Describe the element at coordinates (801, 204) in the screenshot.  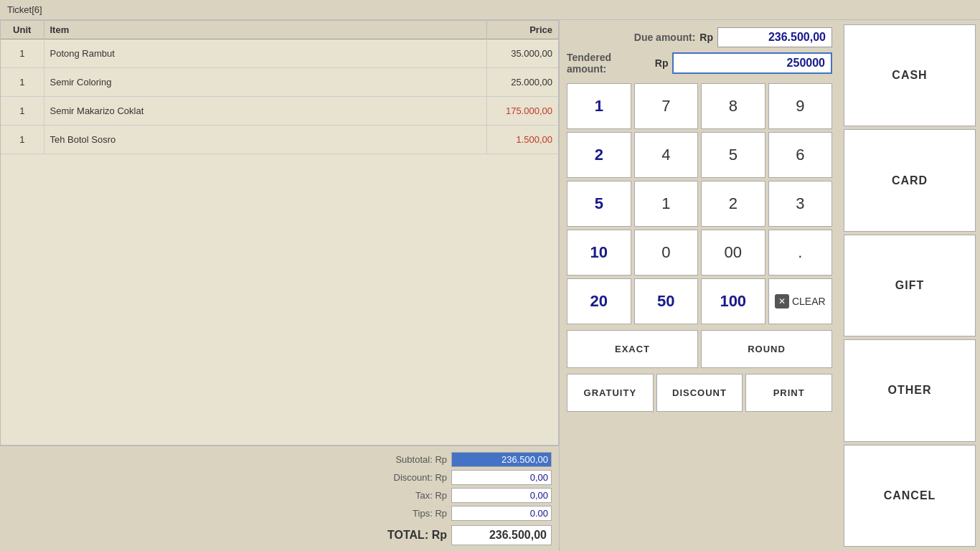
I see `numpad-btn-3: 3` at that location.